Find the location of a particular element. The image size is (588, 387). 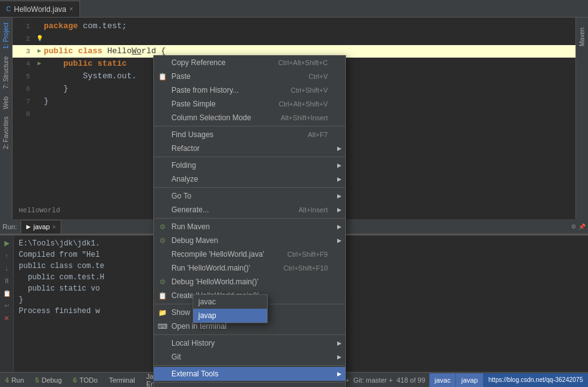

down-button: ↓ is located at coordinates (7, 268).